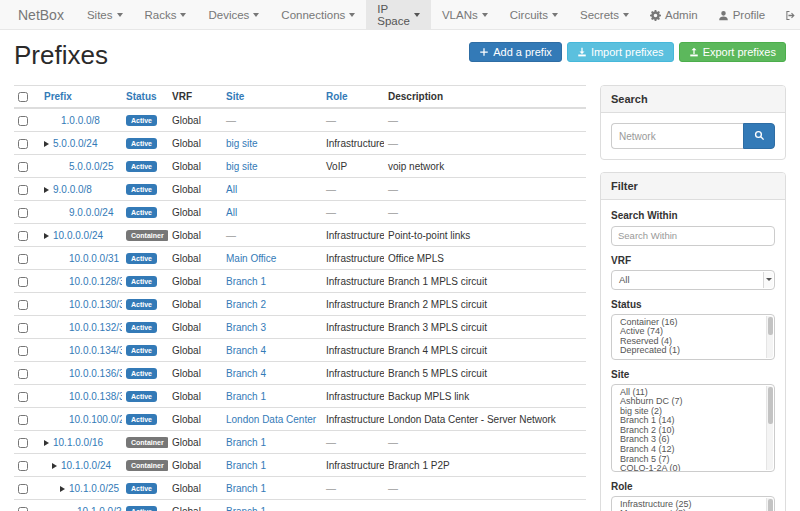 Image resolution: width=800 pixels, height=511 pixels. Describe the element at coordinates (318, 14) in the screenshot. I see `nav-item: Connections` at that location.